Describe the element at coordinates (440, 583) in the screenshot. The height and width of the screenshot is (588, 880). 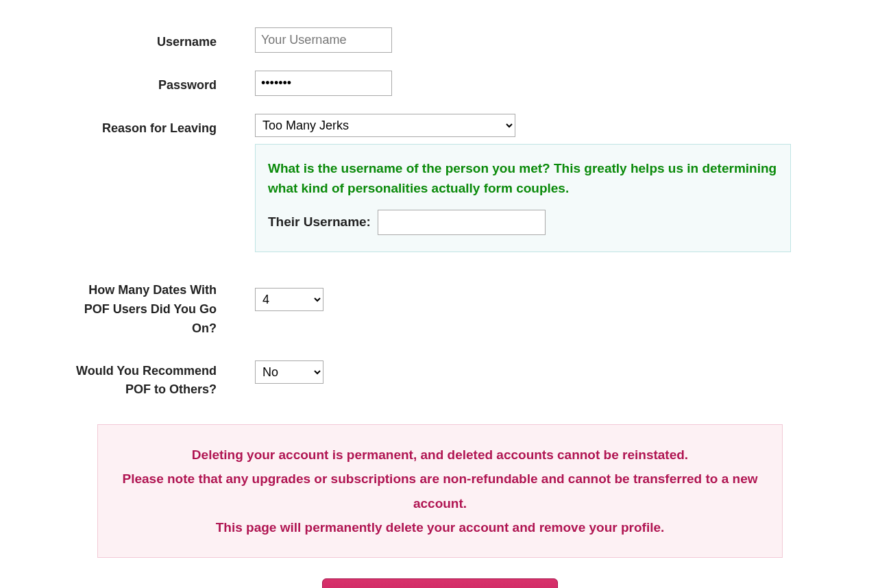
I see `delete-account-button: Quit / Give Up / Delete Account` at that location.